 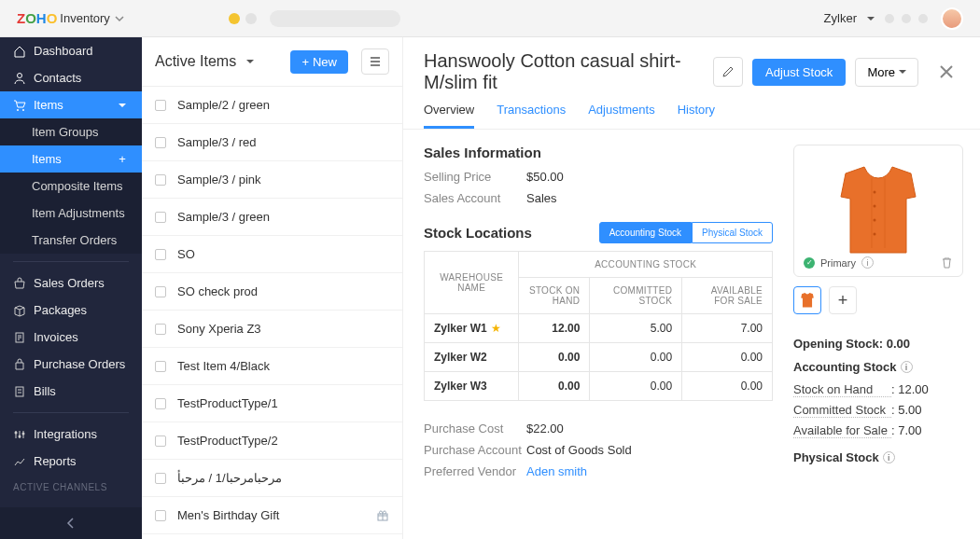 What do you see at coordinates (952, 19) in the screenshot?
I see `avatar` at bounding box center [952, 19].